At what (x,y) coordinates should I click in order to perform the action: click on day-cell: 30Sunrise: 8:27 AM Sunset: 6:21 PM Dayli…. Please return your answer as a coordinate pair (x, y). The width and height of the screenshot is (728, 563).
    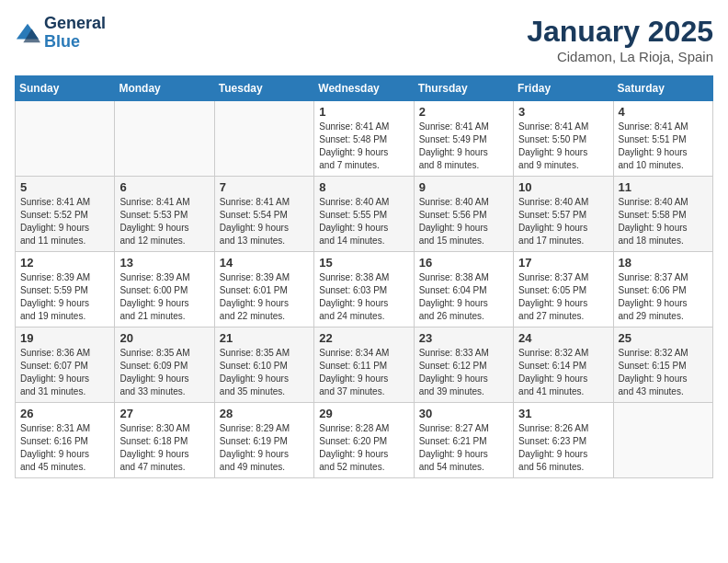
    Looking at the image, I should click on (463, 441).